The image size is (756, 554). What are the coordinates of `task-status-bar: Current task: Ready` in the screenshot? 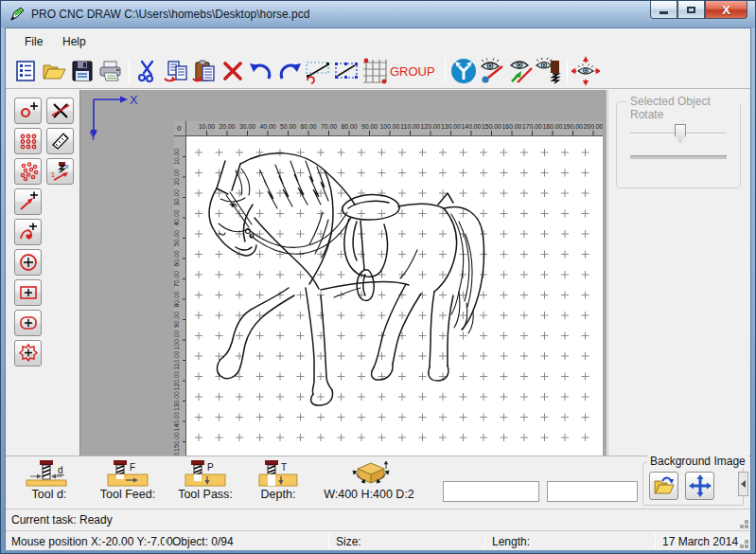 It's located at (378, 519).